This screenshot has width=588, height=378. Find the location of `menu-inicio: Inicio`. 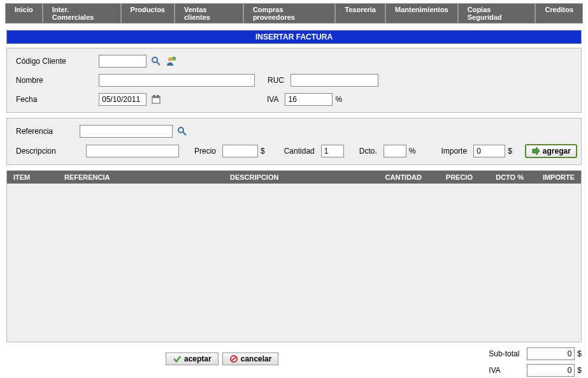

menu-inicio: Inicio is located at coordinates (24, 13).